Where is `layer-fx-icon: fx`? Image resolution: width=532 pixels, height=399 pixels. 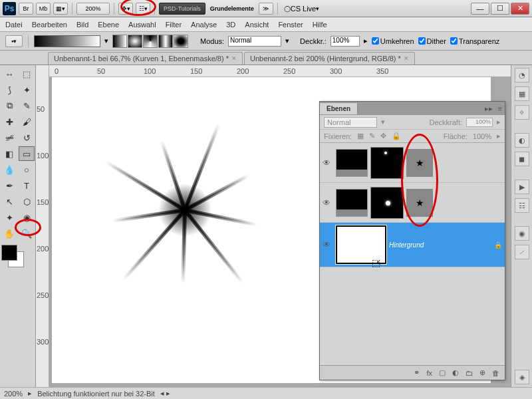
layer-fx-icon: fx is located at coordinates (430, 373).